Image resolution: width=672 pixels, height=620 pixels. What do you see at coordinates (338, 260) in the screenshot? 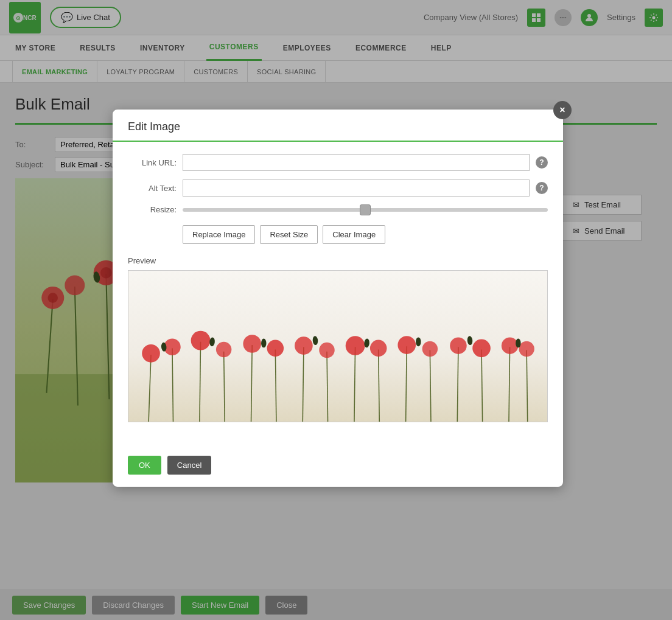
I see `preview-label: Preview` at bounding box center [338, 260].